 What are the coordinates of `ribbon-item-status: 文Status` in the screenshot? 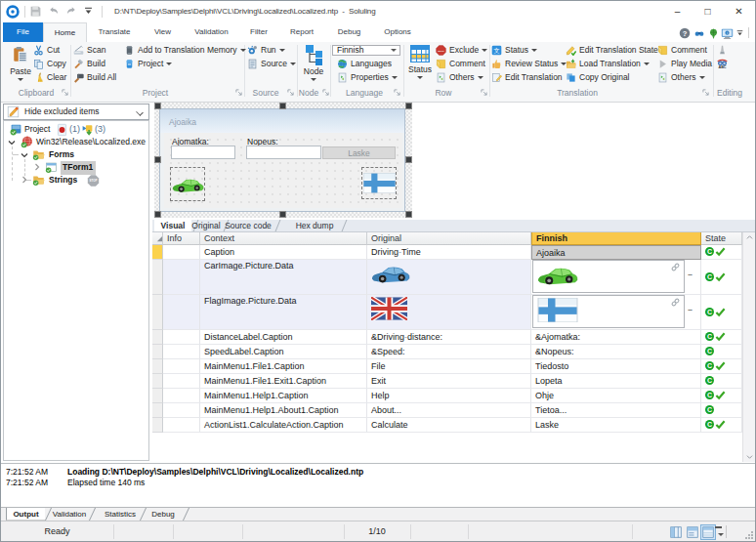 It's located at (514, 51).